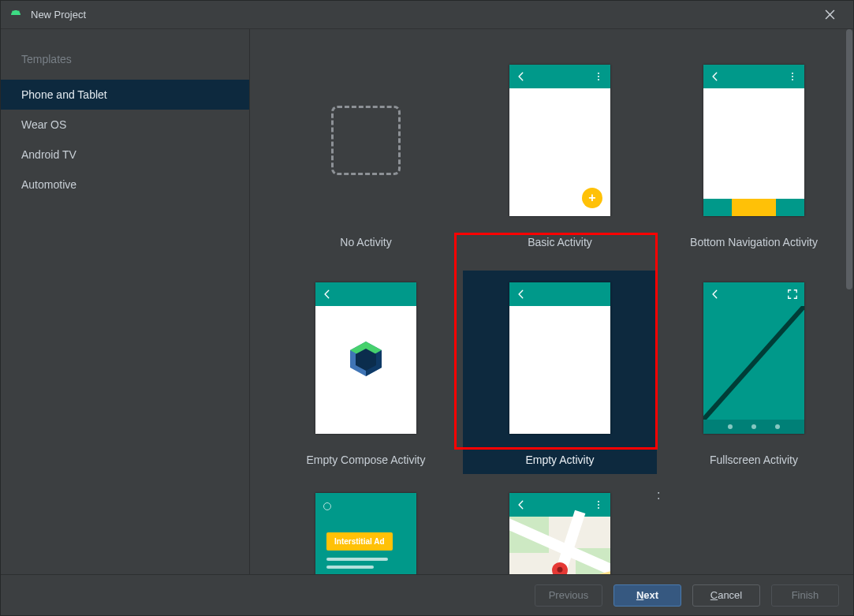 Image resolution: width=854 pixels, height=616 pixels. Describe the element at coordinates (16, 15) in the screenshot. I see `android-logo-icon` at that location.